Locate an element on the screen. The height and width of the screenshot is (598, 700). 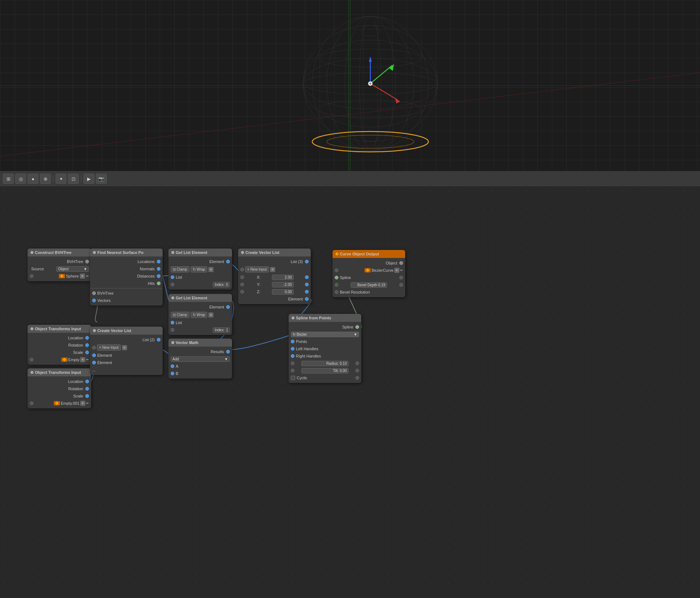
right-handles-socket is located at coordinates (293, 356).